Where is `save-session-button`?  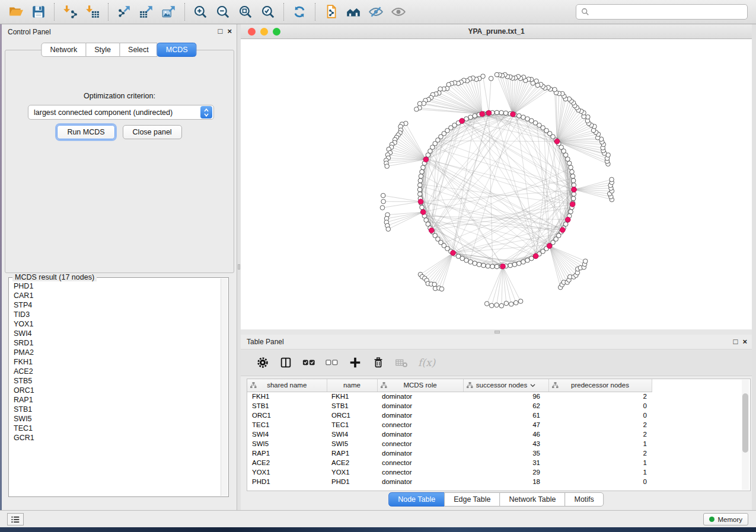
save-session-button is located at coordinates (39, 12).